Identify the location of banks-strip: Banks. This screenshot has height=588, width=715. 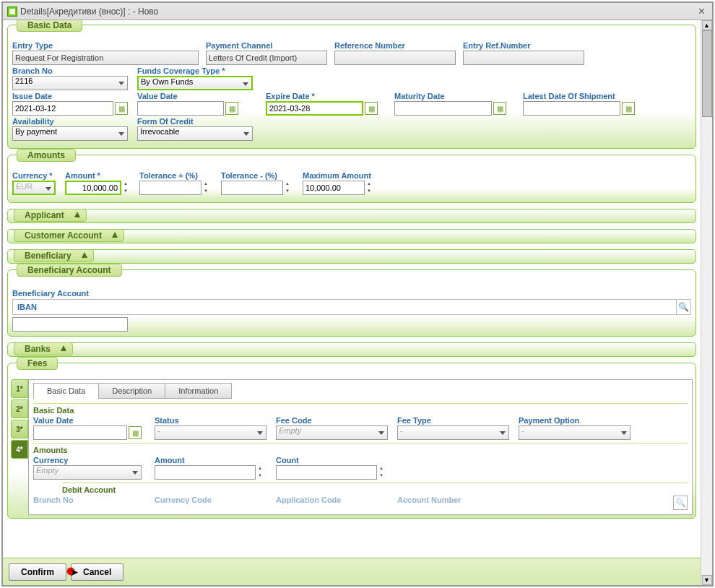
(352, 350).